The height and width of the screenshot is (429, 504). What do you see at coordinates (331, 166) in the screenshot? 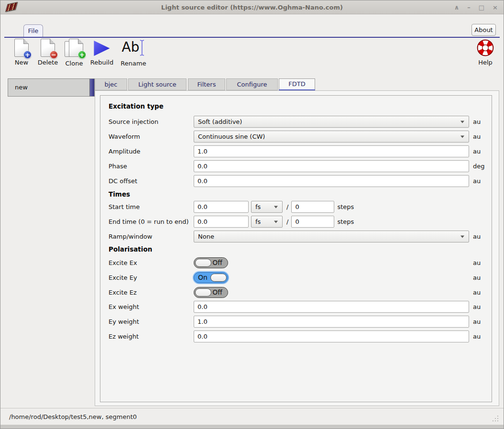
I see `phase-input` at bounding box center [331, 166].